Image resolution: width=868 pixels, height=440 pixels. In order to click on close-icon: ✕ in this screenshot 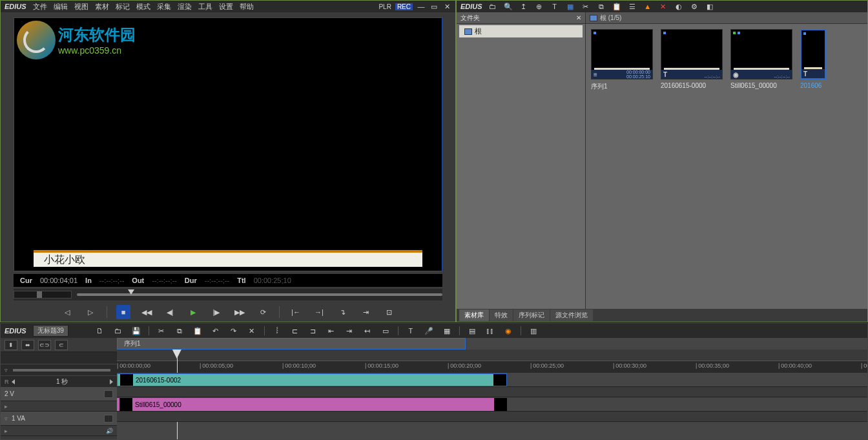, I will do `click(579, 18)`.